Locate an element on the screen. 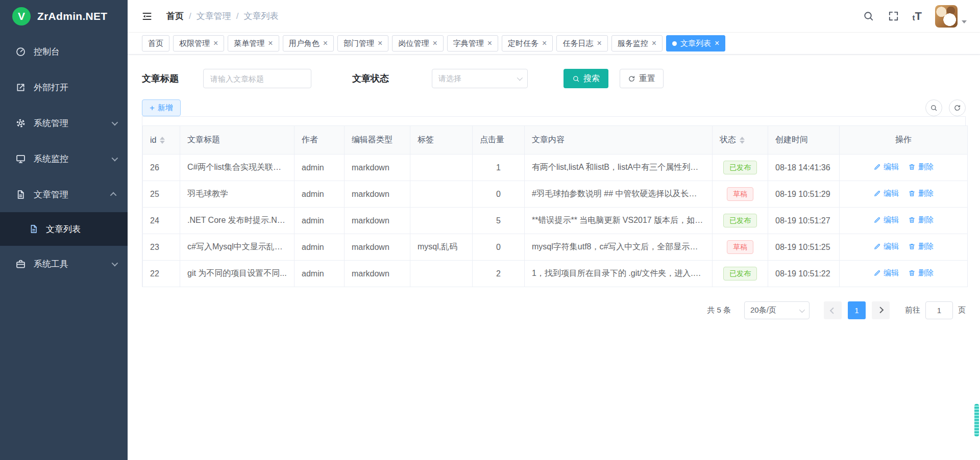  tab-label: 首页 is located at coordinates (156, 44).